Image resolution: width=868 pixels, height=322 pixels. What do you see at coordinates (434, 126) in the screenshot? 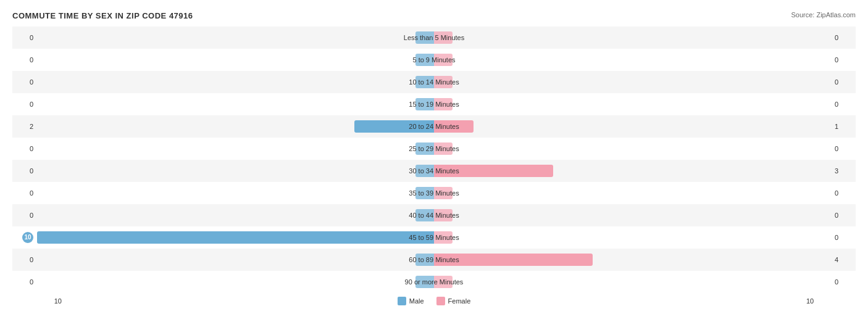
I see `bar-section: 20 to 24 Minutes` at bounding box center [434, 126].